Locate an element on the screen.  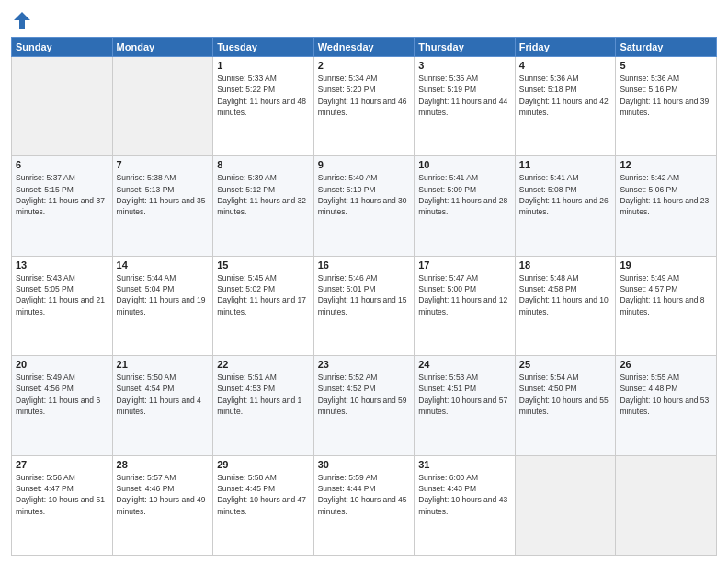
day-number: 12 is located at coordinates (665, 165).